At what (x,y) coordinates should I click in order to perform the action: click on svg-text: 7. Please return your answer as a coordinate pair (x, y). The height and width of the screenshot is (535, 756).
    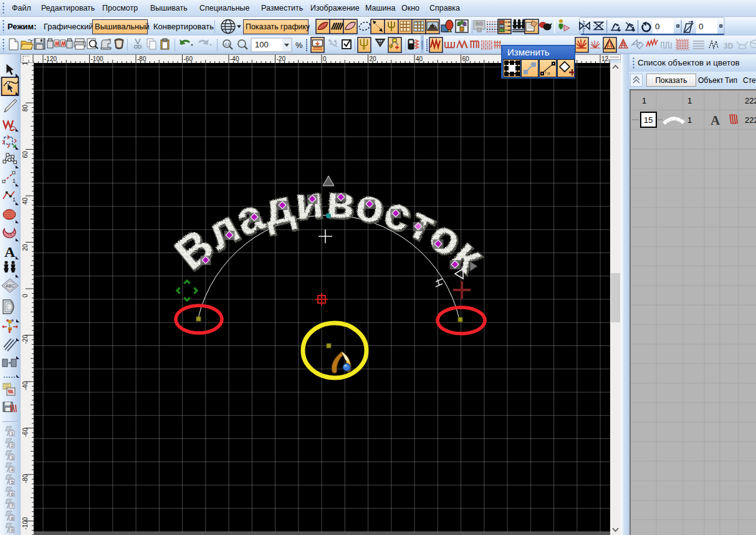
    Looking at the image, I should click on (12, 506).